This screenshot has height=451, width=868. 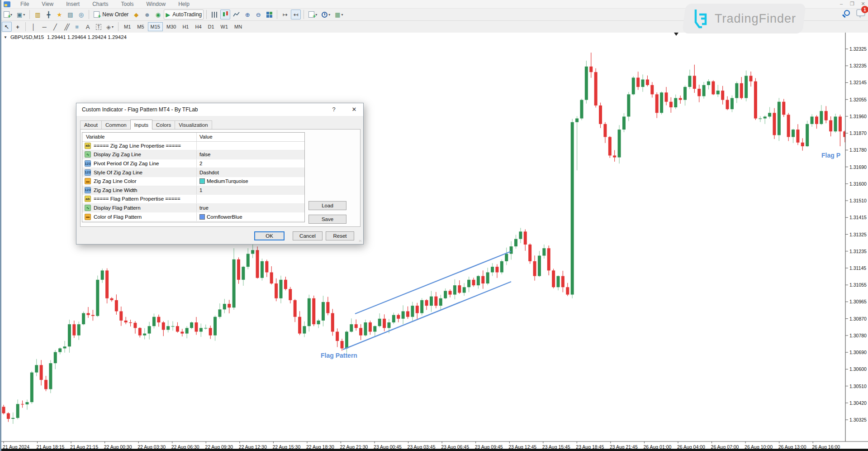 What do you see at coordinates (339, 14) in the screenshot?
I see `templates-button: ▦▾` at bounding box center [339, 14].